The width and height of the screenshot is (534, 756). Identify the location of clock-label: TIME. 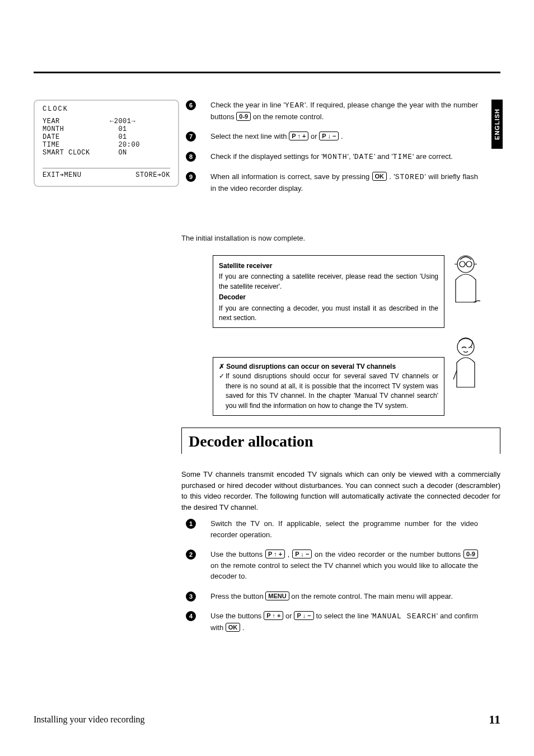
(76, 145).